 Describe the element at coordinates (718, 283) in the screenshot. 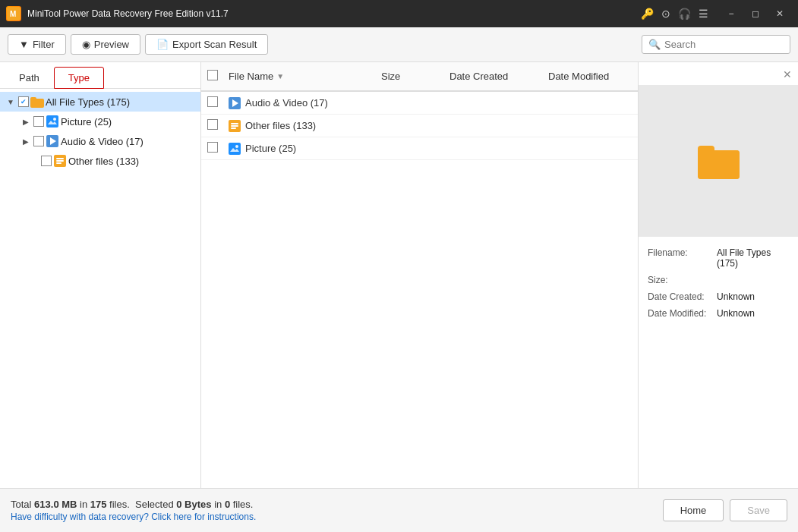

I see `file-meta: Filename: All File Types (175) Size: Dat…` at that location.